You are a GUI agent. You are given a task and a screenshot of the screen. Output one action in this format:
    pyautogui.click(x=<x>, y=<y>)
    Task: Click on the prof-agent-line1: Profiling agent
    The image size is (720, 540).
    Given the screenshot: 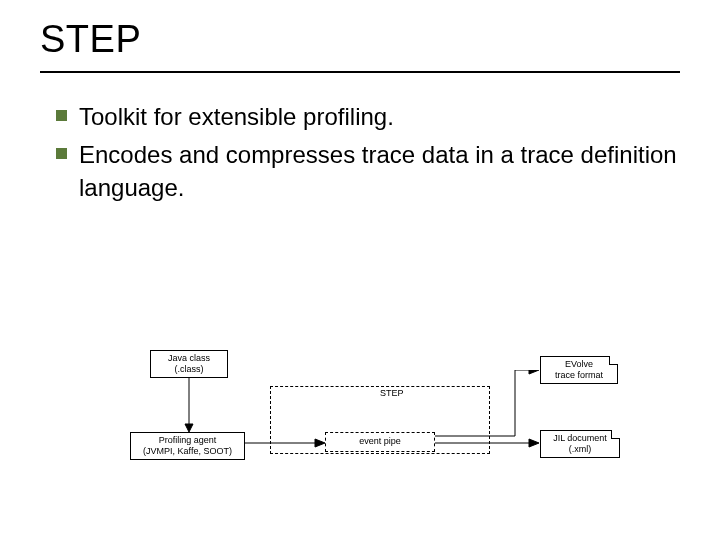 What is the action you would take?
    pyautogui.click(x=188, y=440)
    